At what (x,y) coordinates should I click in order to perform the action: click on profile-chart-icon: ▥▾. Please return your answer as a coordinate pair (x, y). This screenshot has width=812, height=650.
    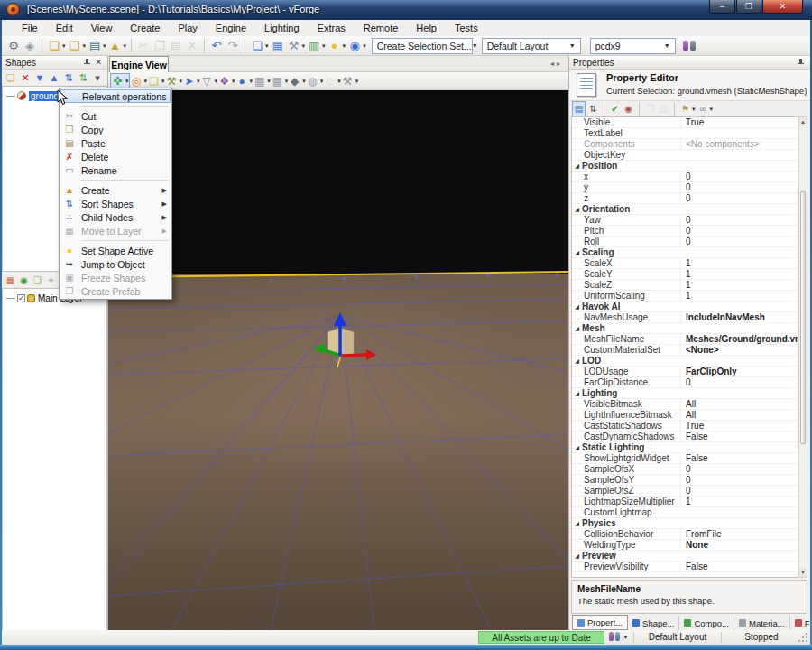
    Looking at the image, I should click on (316, 46).